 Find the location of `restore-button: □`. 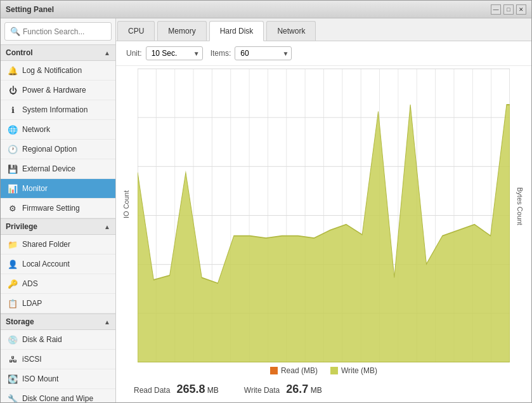

restore-button: □ is located at coordinates (509, 10).